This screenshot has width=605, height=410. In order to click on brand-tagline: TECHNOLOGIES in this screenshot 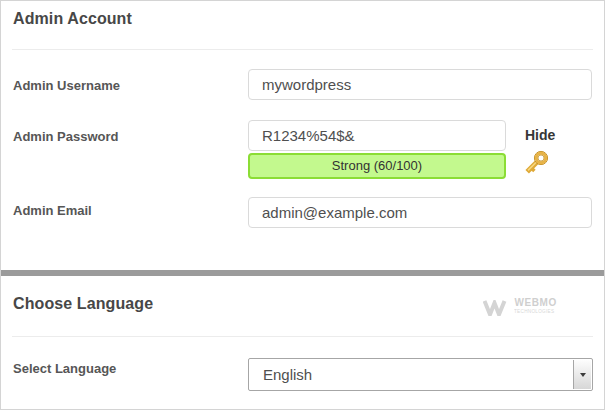, I will do `click(534, 312)`.